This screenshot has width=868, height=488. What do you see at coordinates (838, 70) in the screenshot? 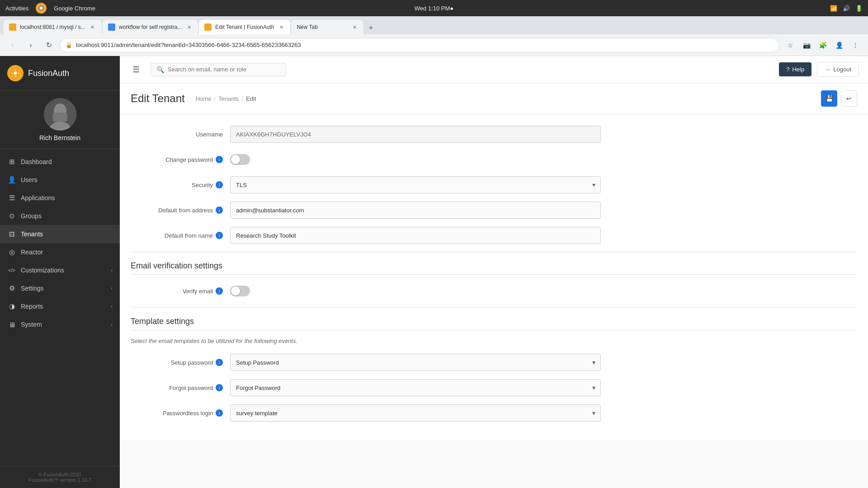
I see `logout-button: → Logout` at bounding box center [838, 70].